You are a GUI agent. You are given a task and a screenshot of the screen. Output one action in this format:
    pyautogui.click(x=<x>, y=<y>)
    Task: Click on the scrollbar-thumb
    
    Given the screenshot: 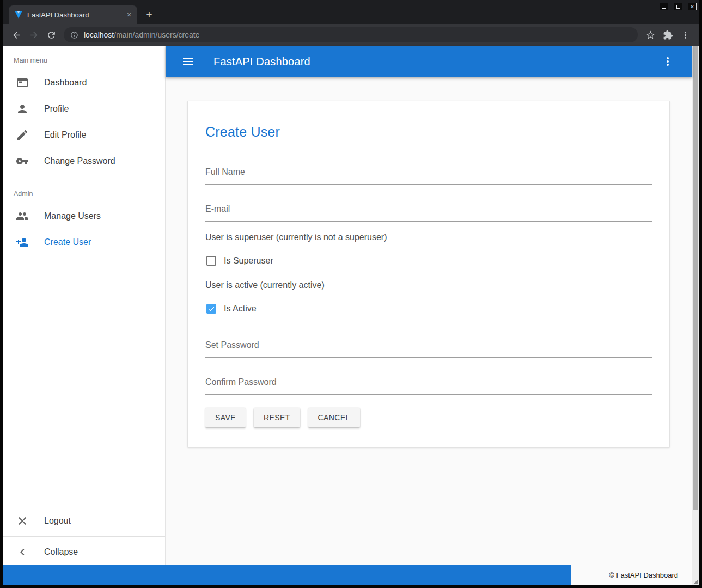 What is the action you would take?
    pyautogui.click(x=695, y=278)
    